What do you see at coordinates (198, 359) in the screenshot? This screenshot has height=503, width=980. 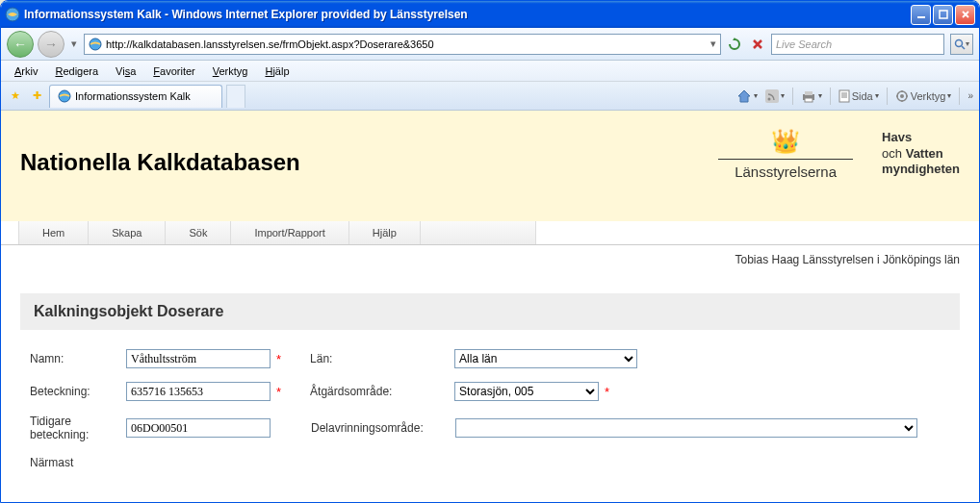 I see `namn-input` at bounding box center [198, 359].